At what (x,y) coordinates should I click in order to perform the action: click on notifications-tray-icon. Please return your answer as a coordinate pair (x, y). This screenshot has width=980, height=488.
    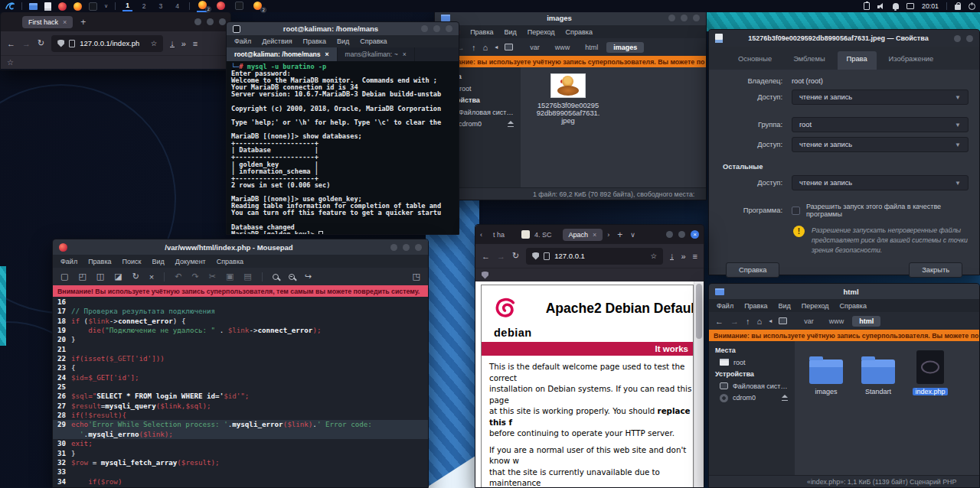
    Looking at the image, I should click on (896, 6).